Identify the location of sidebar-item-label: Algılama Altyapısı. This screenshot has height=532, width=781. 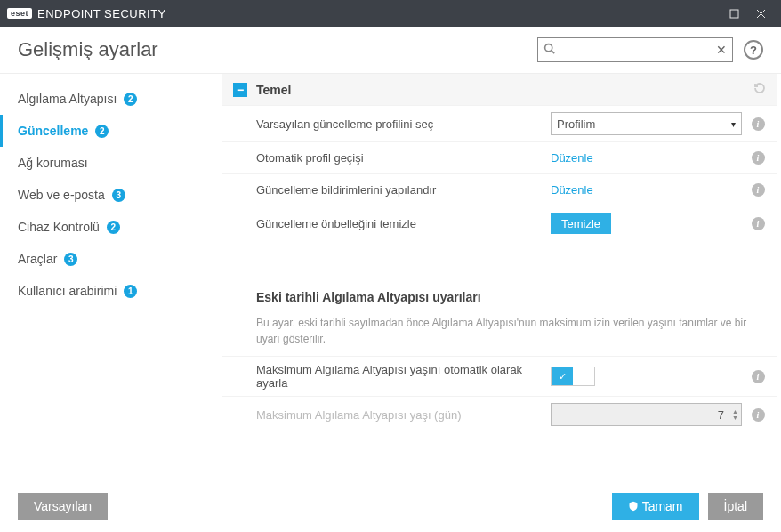
(68, 99).